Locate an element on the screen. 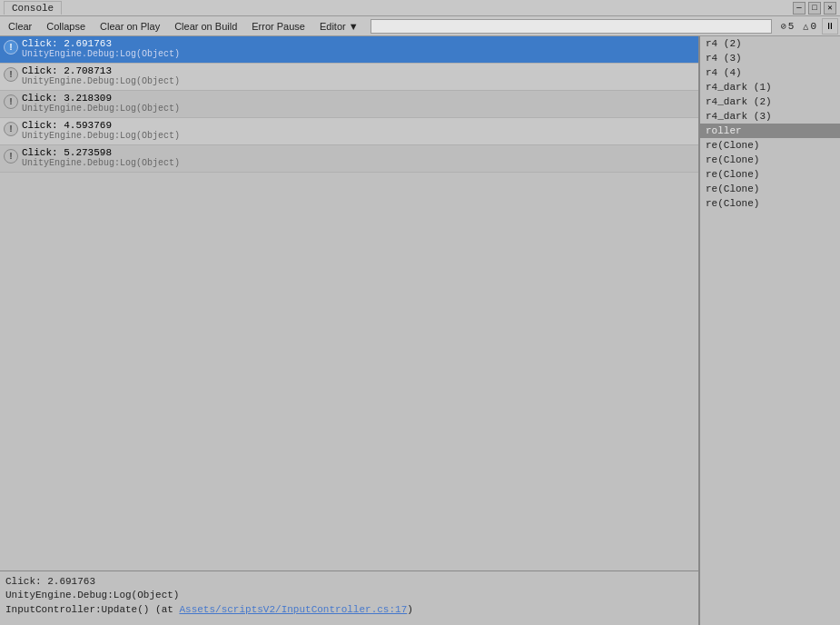 The height and width of the screenshot is (625, 840). error-pause-button: Error Pause is located at coordinates (278, 26).